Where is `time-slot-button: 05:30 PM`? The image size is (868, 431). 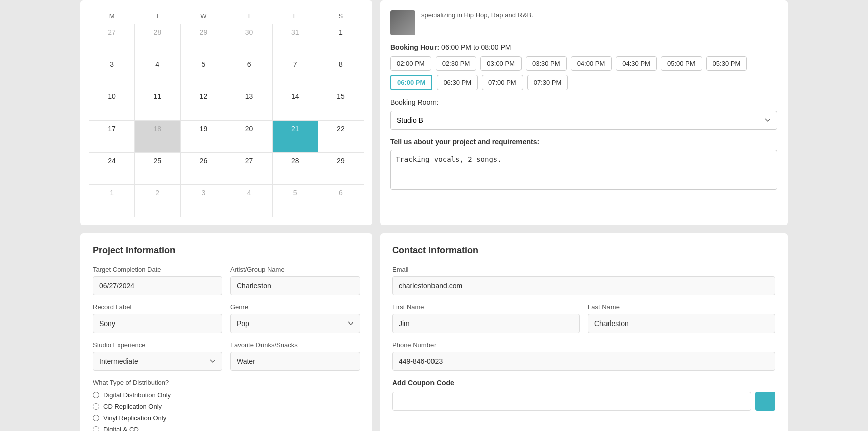
time-slot-button: 05:30 PM is located at coordinates (727, 63).